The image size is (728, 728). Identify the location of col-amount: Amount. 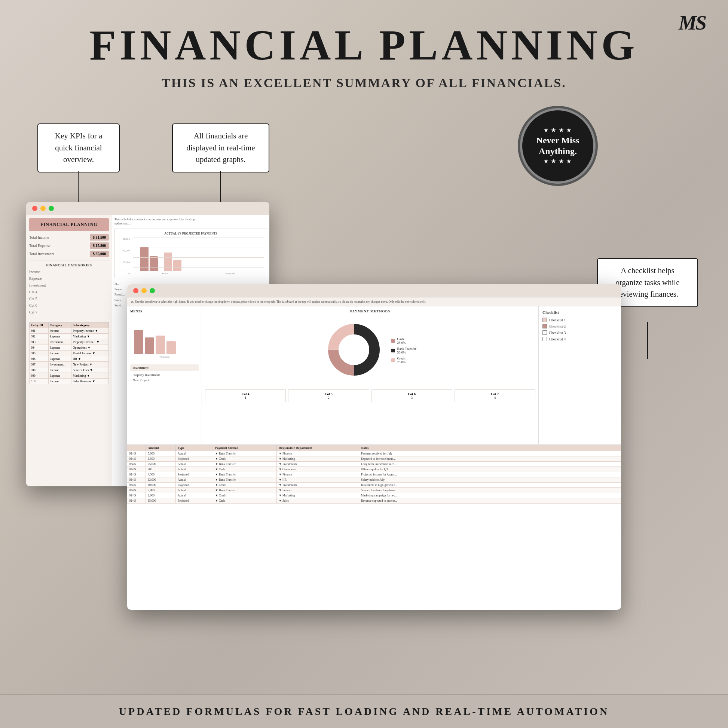
(161, 448).